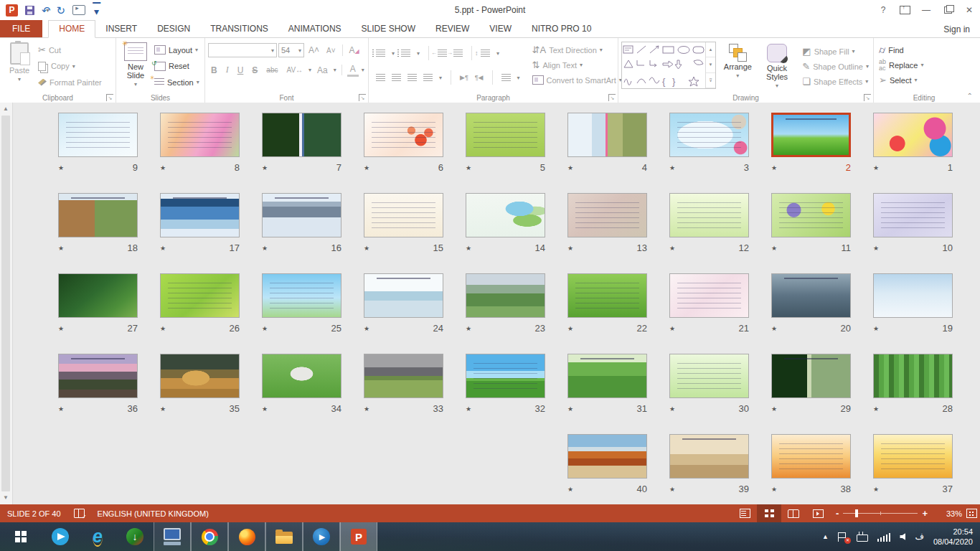 Image resolution: width=980 pixels, height=551 pixels. Describe the element at coordinates (577, 50) in the screenshot. I see `text-direction-button: ⇵AText Direction▾` at that location.